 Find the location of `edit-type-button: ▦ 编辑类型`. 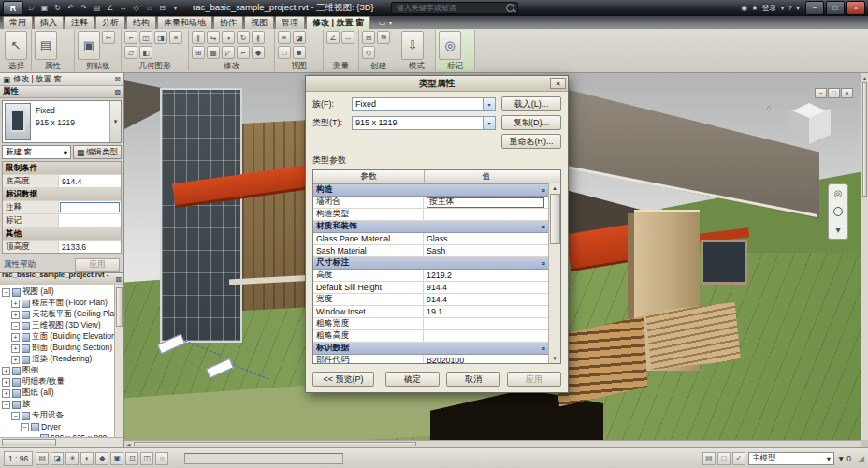

edit-type-button: ▦ 编辑类型 is located at coordinates (97, 152).